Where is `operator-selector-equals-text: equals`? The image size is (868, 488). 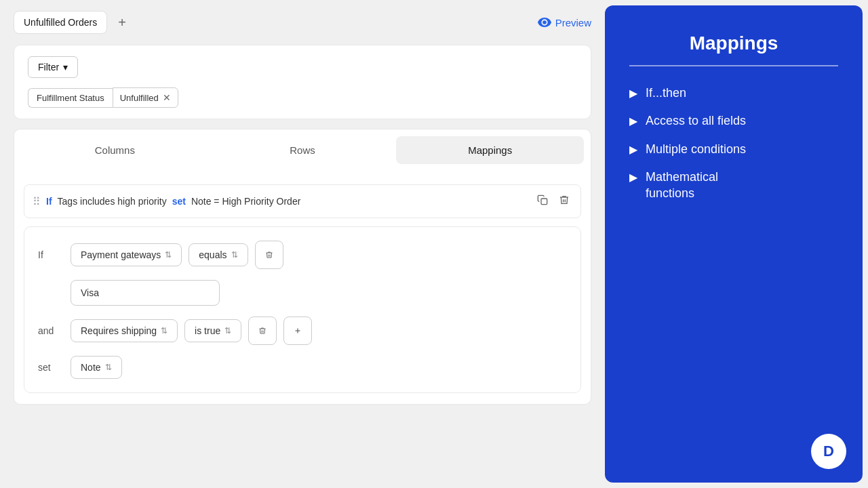
operator-selector-equals-text: equals is located at coordinates (213, 255).